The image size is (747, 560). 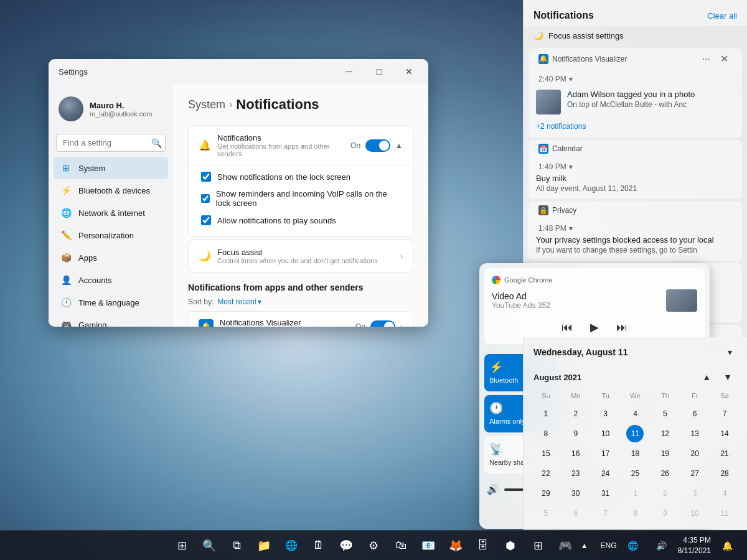 What do you see at coordinates (538, 546) in the screenshot?
I see `taskbar-winget-button: ⊞` at bounding box center [538, 546].